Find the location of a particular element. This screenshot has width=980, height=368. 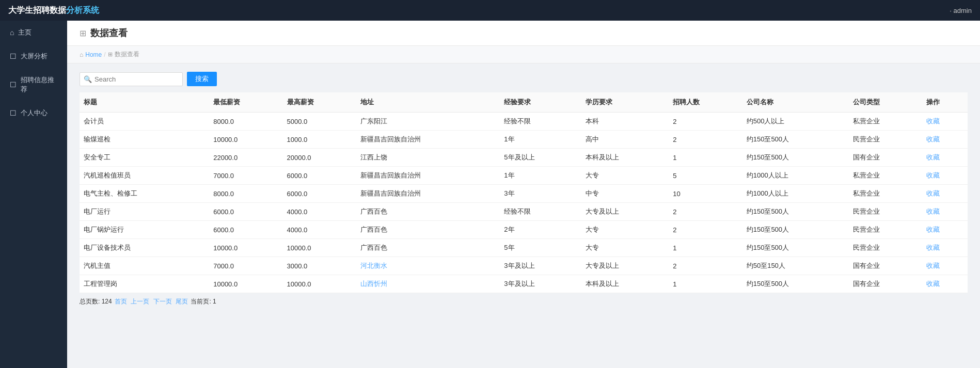

search-button: 搜索 is located at coordinates (202, 79).